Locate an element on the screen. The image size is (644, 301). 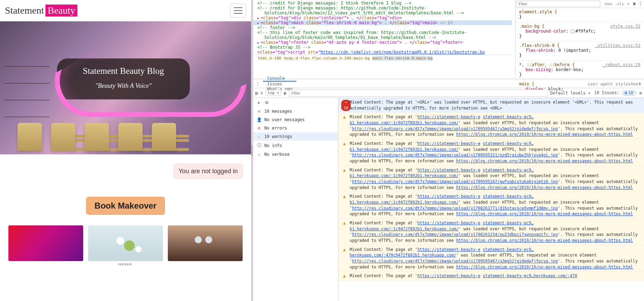
console-sidebar: ▸≡≡10 messages👤No user messages⊘No error… is located at coordinates (296, 200).